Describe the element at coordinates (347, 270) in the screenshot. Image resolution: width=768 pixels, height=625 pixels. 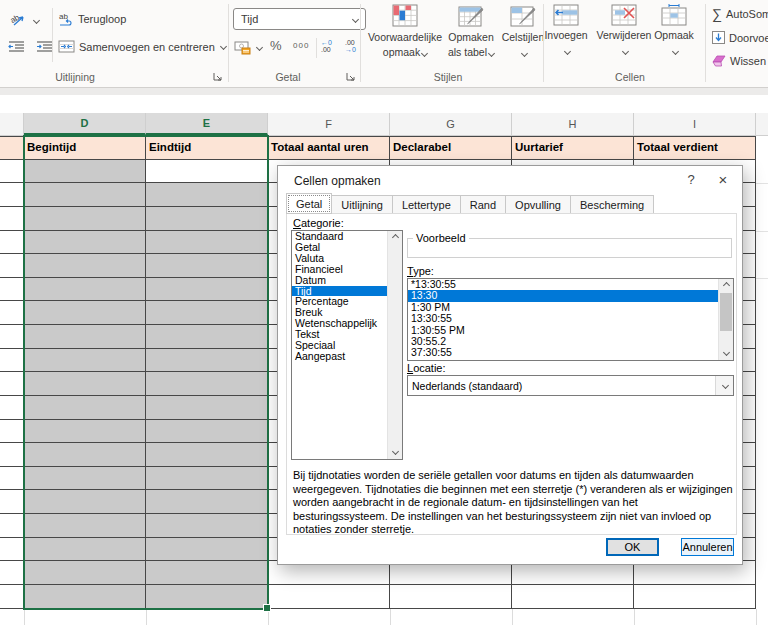
I see `cat-list-item: Financieel` at that location.